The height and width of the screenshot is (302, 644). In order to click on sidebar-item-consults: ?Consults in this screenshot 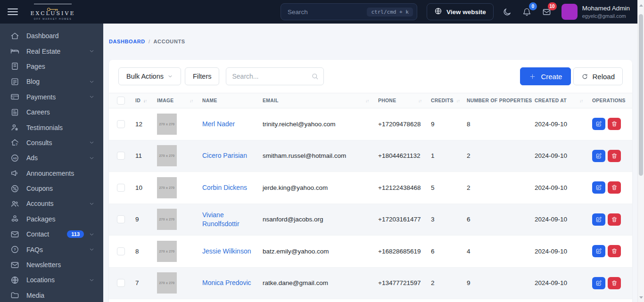, I will do `click(52, 143)`.